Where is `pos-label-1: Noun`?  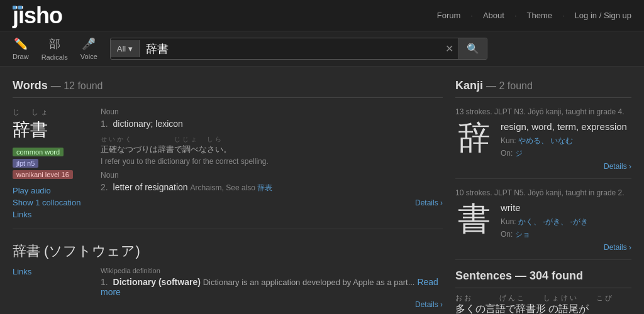 pos-label-1: Noun is located at coordinates (272, 112).